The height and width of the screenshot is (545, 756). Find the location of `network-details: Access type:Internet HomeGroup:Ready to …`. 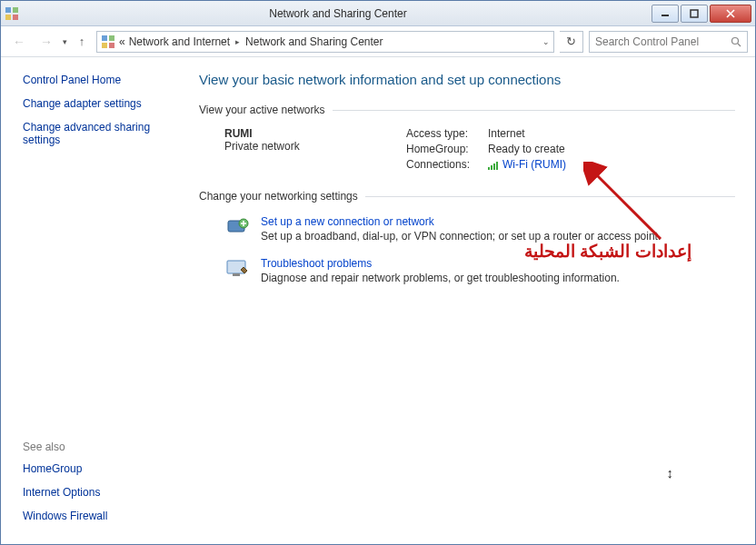

network-details: Access type:Internet HomeGroup:Ready to … is located at coordinates (486, 151).